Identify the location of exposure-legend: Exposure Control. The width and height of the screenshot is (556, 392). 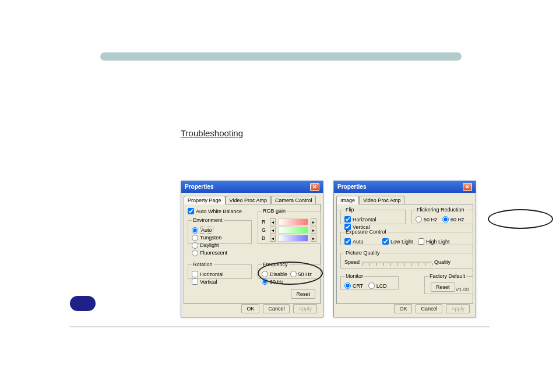
(366, 232).